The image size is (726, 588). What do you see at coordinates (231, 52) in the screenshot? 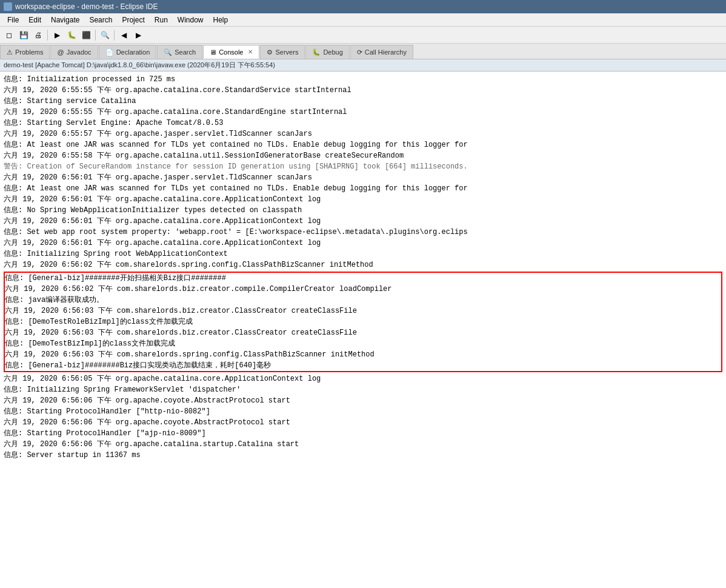
I see `tab-console: 🖥 Console ✕` at bounding box center [231, 52].